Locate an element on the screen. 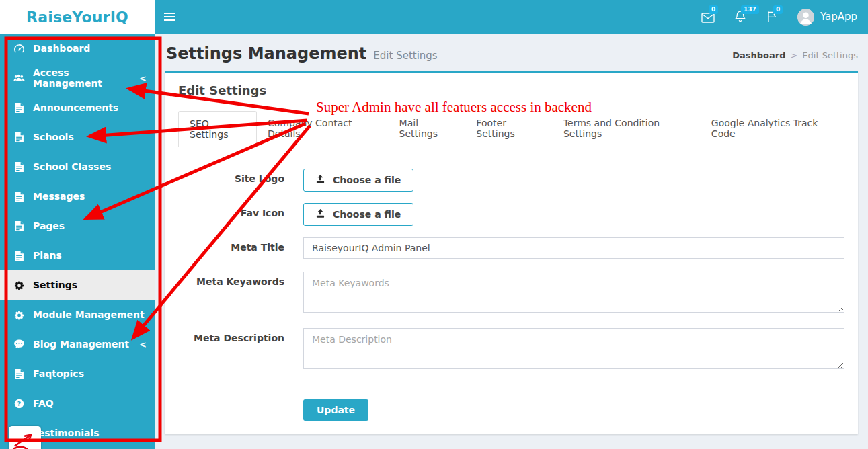 This screenshot has width=868, height=449. sidebar-item-pages: Pages is located at coordinates (77, 226).